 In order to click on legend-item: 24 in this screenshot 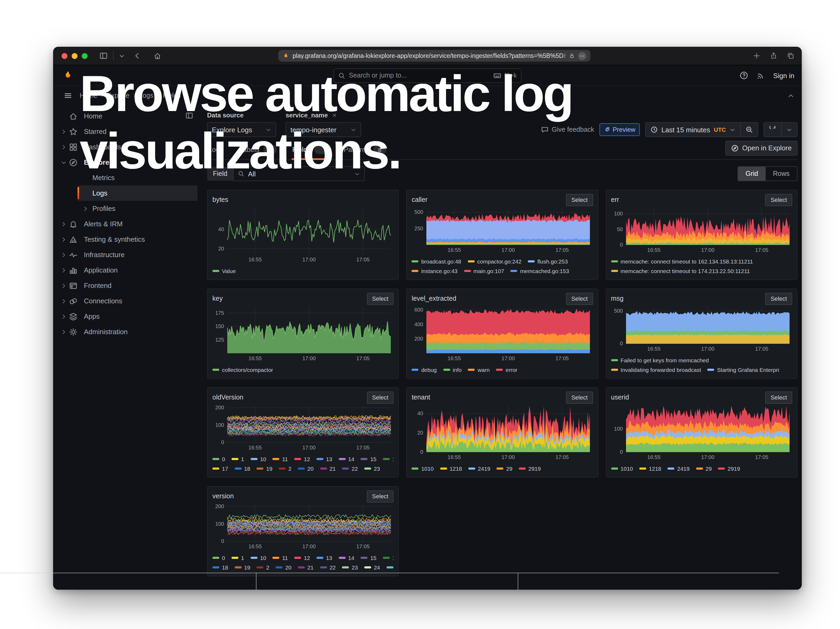, I will do `click(372, 567)`.